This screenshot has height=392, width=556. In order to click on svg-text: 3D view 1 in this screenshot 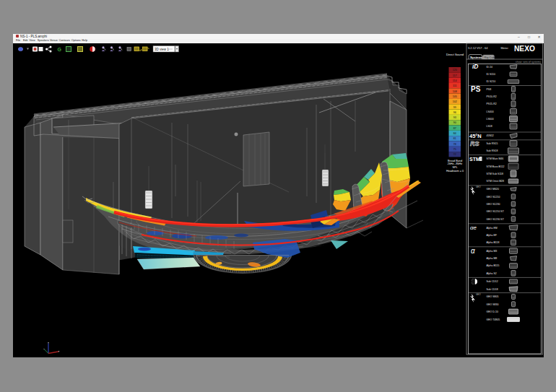, I will do `click(162, 49)`.